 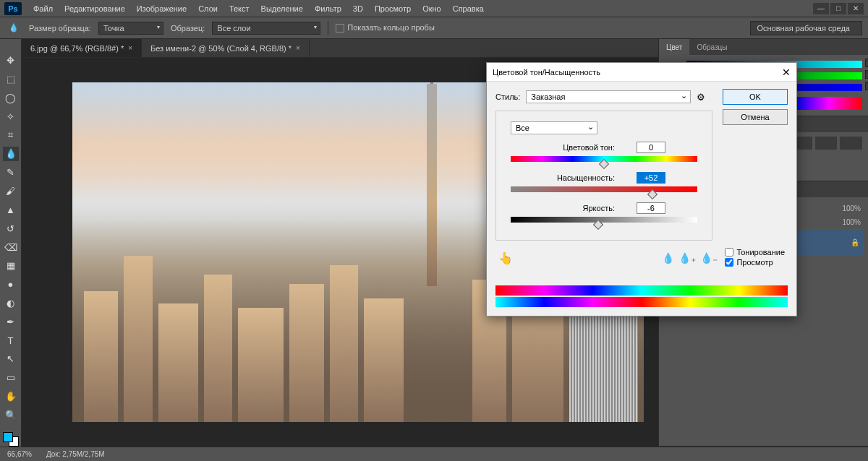 What do you see at coordinates (434, 9) in the screenshot?
I see `menubar: Ps Файл Редактирование Изображение Слои …` at bounding box center [434, 9].